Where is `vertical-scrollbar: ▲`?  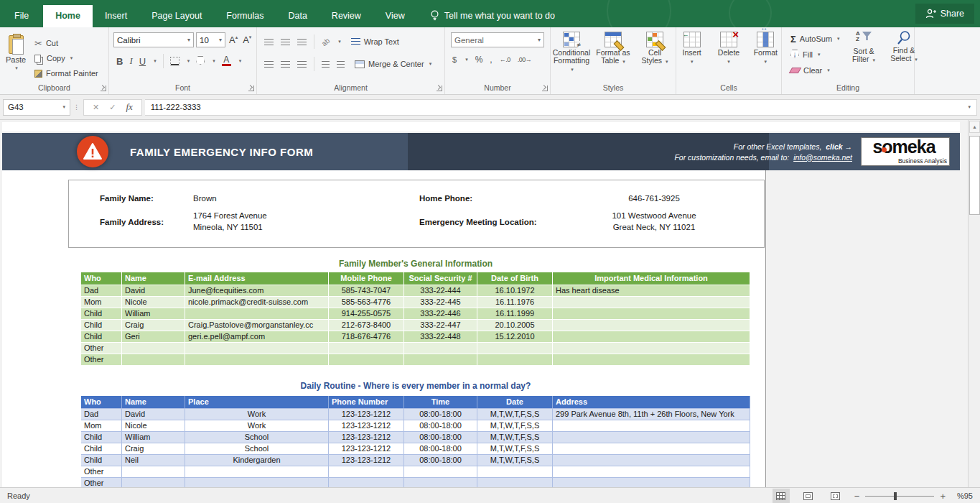
vertical-scrollbar: ▲ is located at coordinates (974, 303).